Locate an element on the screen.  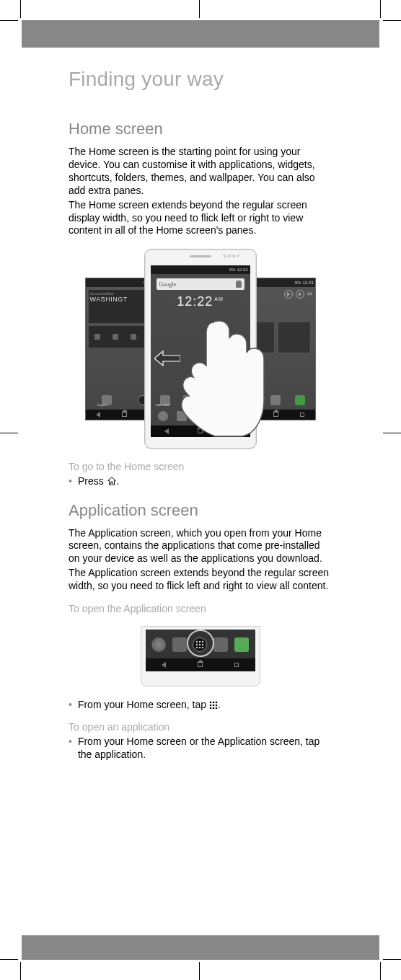
next-icon is located at coordinates (300, 294).